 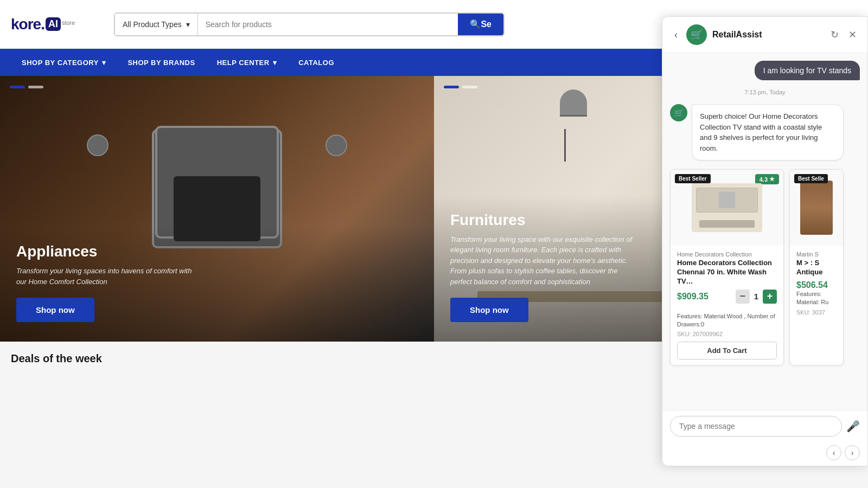 What do you see at coordinates (542, 261) in the screenshot?
I see `hero-furniture-desc: Transform your living space with our exq…` at bounding box center [542, 261].